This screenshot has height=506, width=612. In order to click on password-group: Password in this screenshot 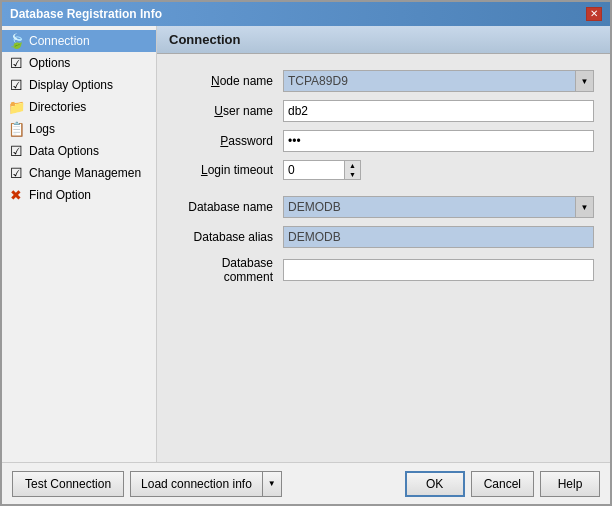, I will do `click(384, 141)`.